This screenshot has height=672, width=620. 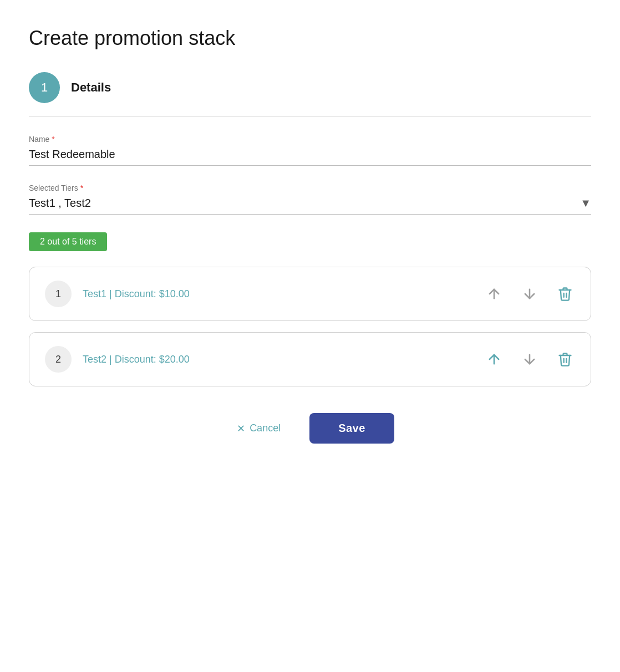 What do you see at coordinates (310, 188) in the screenshot?
I see `tiers-label: Selected Tiers *` at bounding box center [310, 188].